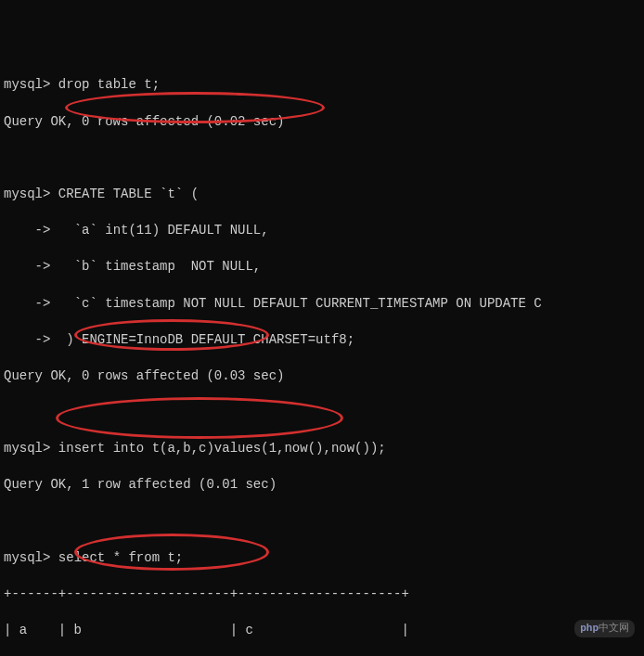  Describe the element at coordinates (223, 448) in the screenshot. I see `insert-command: insert into t(a,b,c)values(1,now(),now()…` at that location.